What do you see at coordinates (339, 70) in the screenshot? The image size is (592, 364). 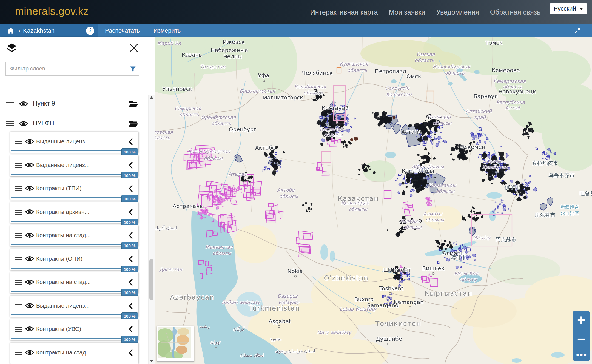 I see `map-feature-rect` at bounding box center [339, 70].